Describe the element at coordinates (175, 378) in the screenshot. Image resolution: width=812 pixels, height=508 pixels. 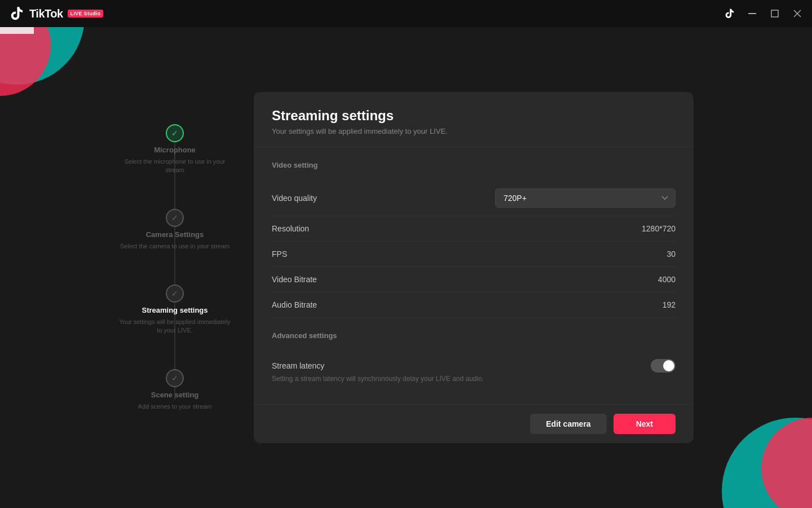
I see `step-scene-icon: ✓` at that location.